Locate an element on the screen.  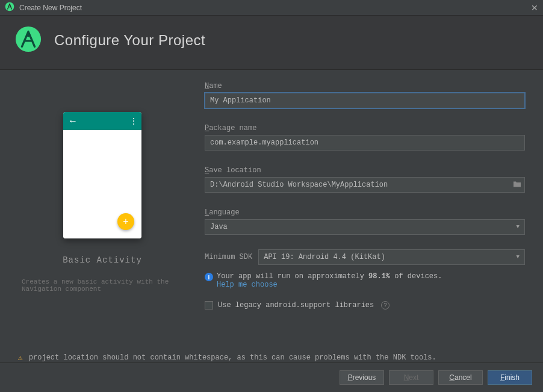
language-label: Language is located at coordinates (365, 213).